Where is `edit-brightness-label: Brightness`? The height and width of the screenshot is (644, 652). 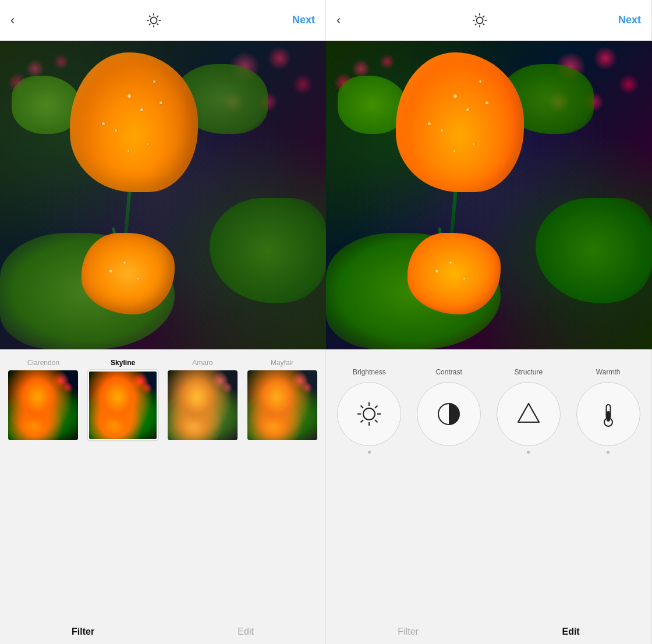 edit-brightness-label: Brightness is located at coordinates (369, 372).